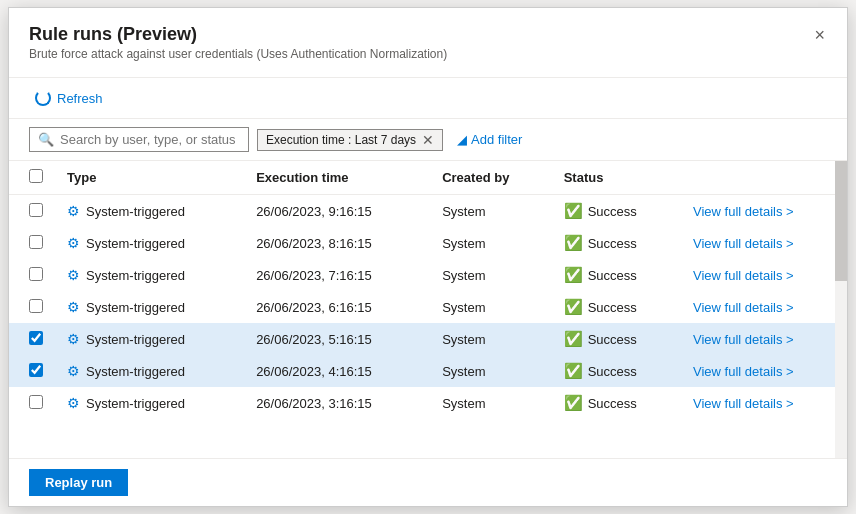 The image size is (856, 514). Describe the element at coordinates (36, 176) in the screenshot. I see `select-all-checkbox` at that location.